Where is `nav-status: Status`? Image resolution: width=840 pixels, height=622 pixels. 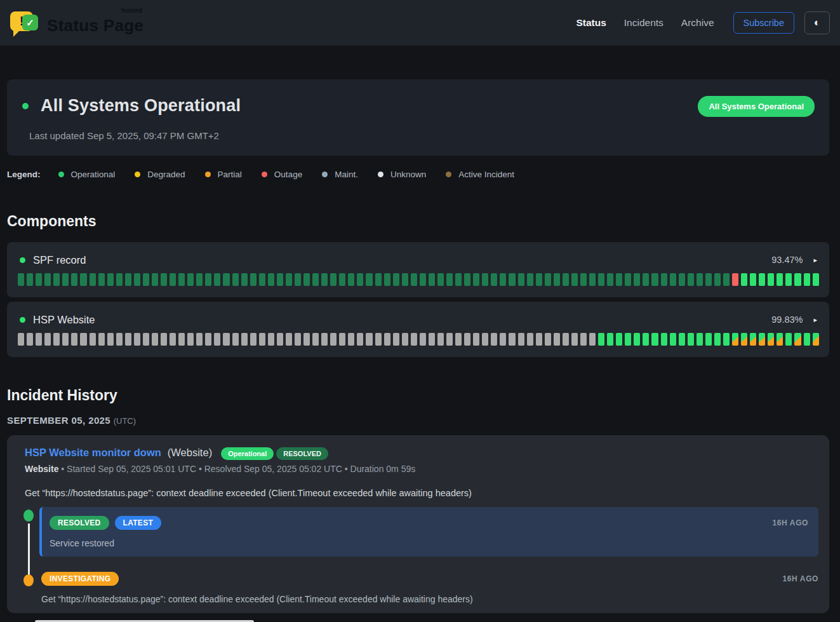
nav-status: Status is located at coordinates (590, 23).